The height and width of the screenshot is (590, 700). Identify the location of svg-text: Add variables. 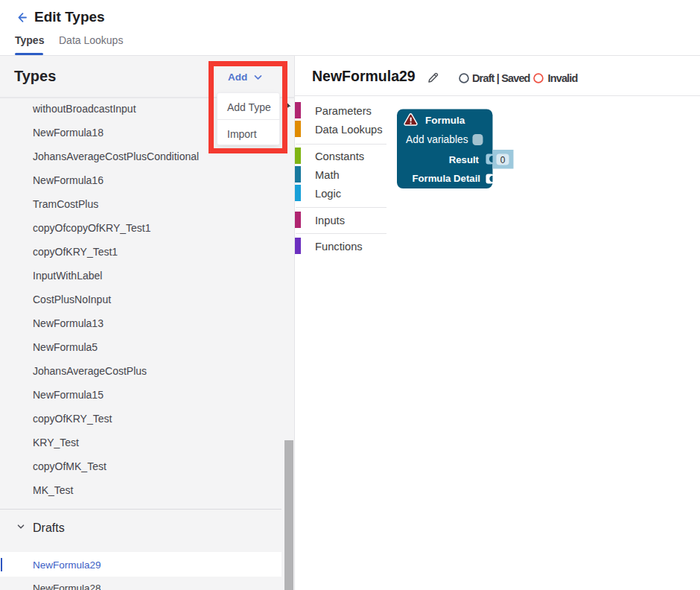
(437, 140).